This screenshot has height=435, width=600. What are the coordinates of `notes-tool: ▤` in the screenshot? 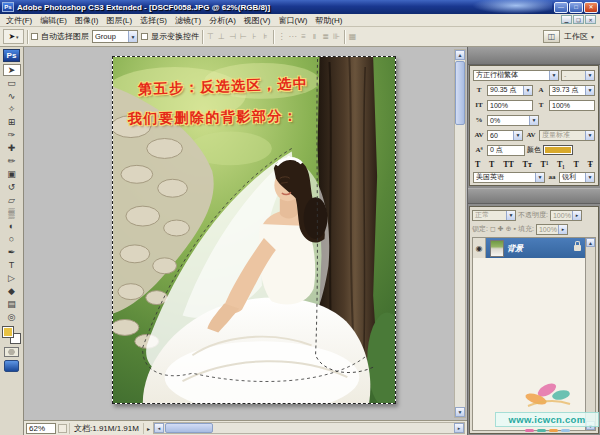 It's located at (12, 304).